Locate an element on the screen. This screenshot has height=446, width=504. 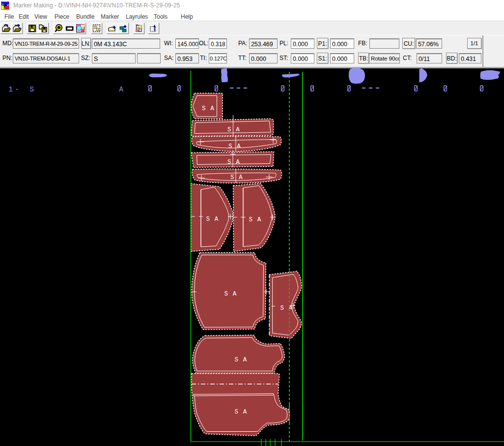
svg-text: 1 is located at coordinates (11, 89).